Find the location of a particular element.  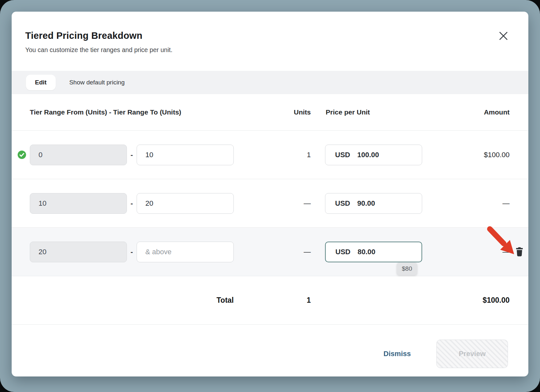

price-per-unit-input: USD 100.00 is located at coordinates (374, 155).